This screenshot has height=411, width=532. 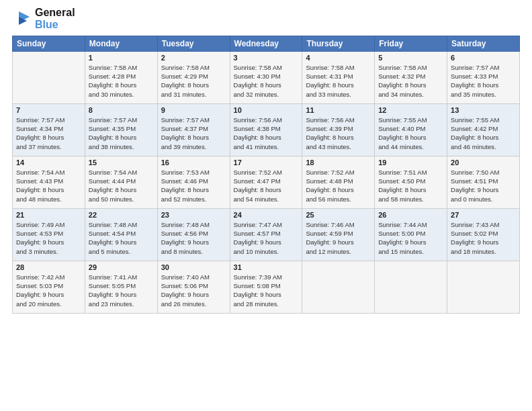 I want to click on calendar-cell: 18Sunrise: 7:52 AM Sunset: 4:48 PM Dayli…, so click(x=339, y=182).